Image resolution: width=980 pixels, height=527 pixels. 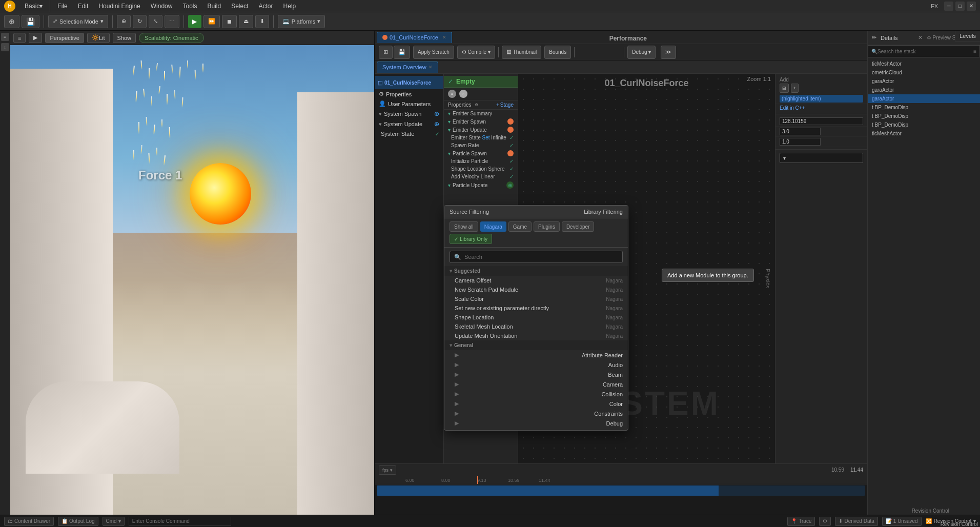 What do you see at coordinates (536, 280) in the screenshot?
I see `module-camera-offset: Camera Offset Nagara` at bounding box center [536, 280].